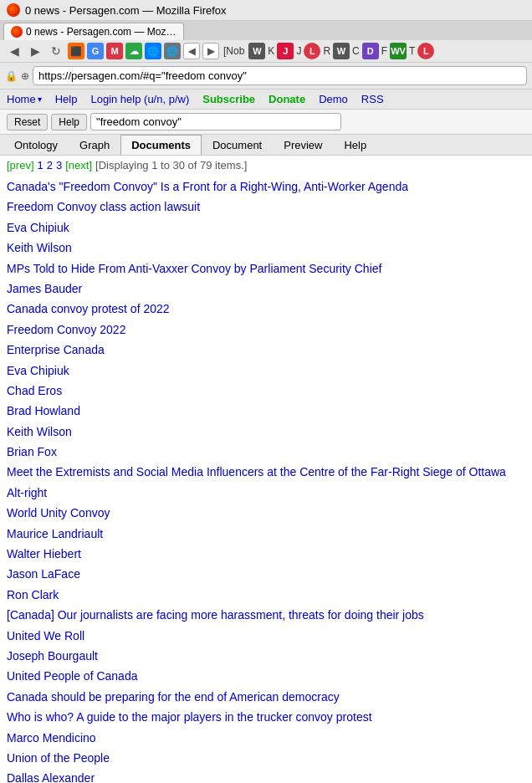  Describe the element at coordinates (266, 76) in the screenshot. I see `address-bar-row: 🔒 ⊕` at that location.